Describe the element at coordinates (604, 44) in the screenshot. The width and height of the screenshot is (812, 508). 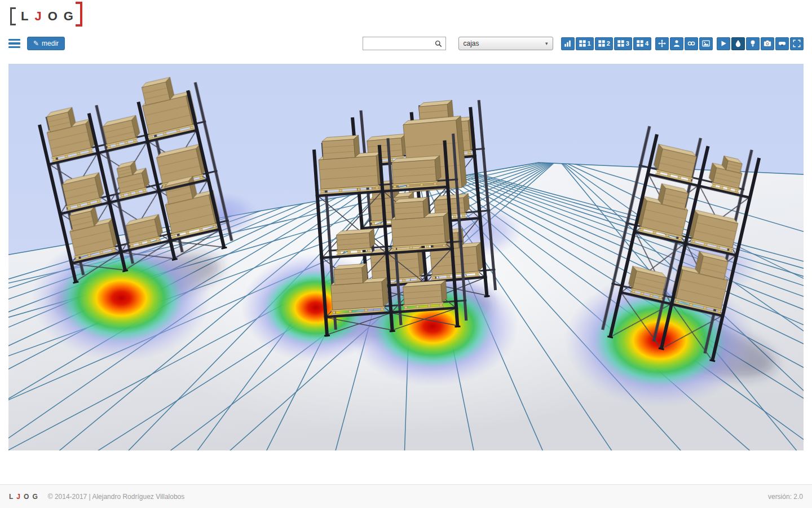
I see `layout-2-button: 2` at that location.